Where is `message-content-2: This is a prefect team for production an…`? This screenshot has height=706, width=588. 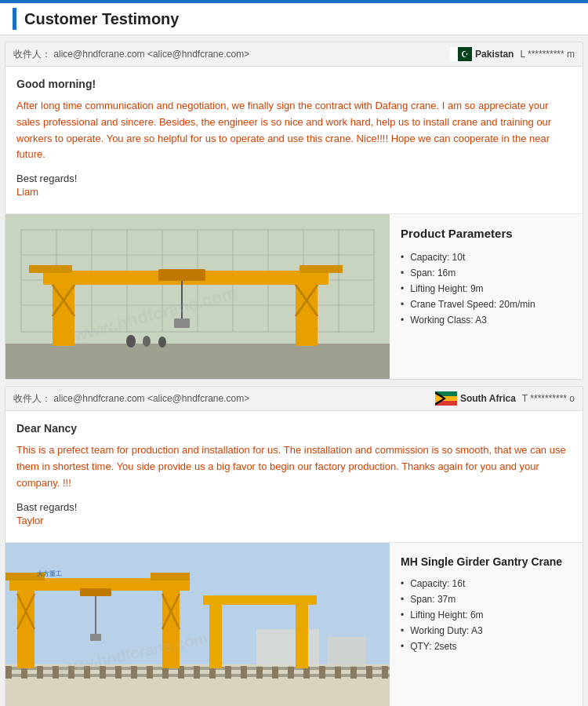 message-content-2: This is a prefect team for production an… is located at coordinates (292, 466).